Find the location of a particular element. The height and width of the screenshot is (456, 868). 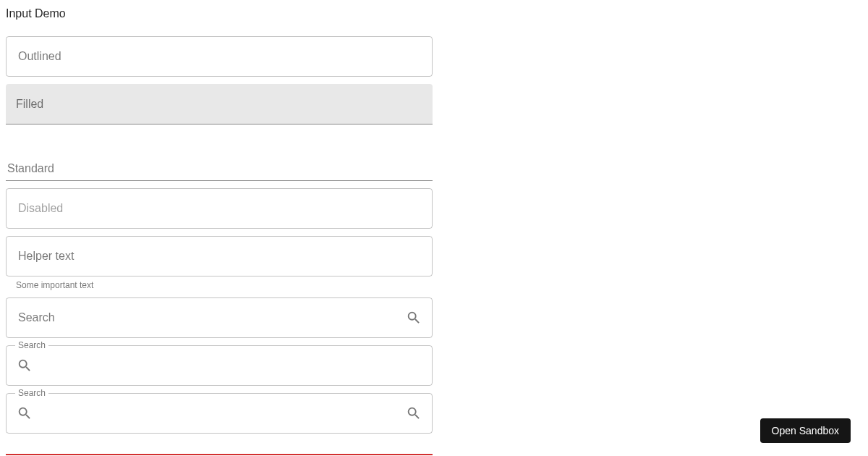

open-sandbox-button: Open Sandbox is located at coordinates (806, 431).